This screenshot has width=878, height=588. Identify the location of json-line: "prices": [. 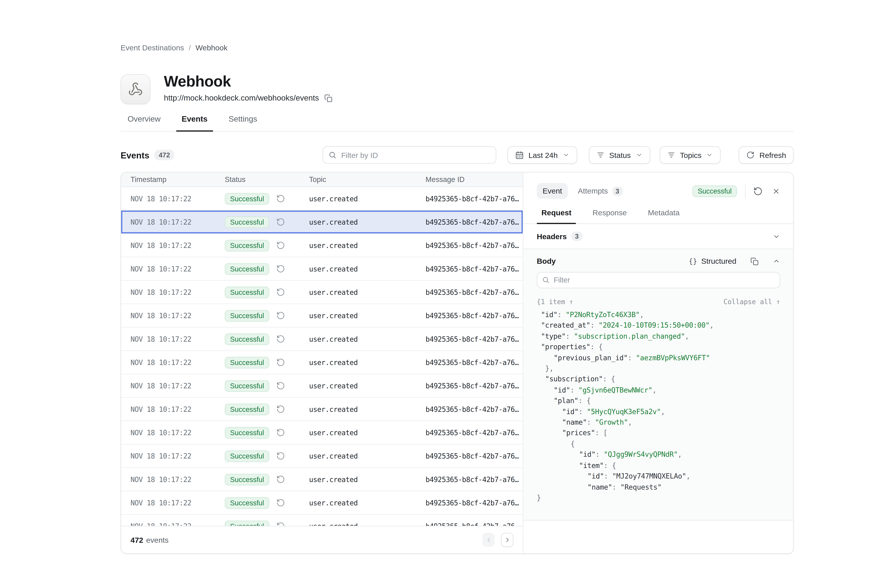
(659, 433).